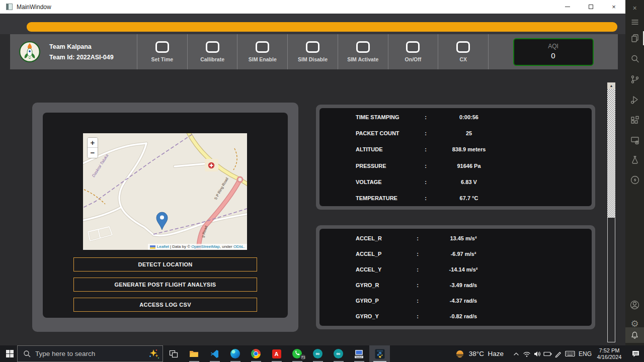  I want to click on zoom-out-button: −, so click(93, 153).